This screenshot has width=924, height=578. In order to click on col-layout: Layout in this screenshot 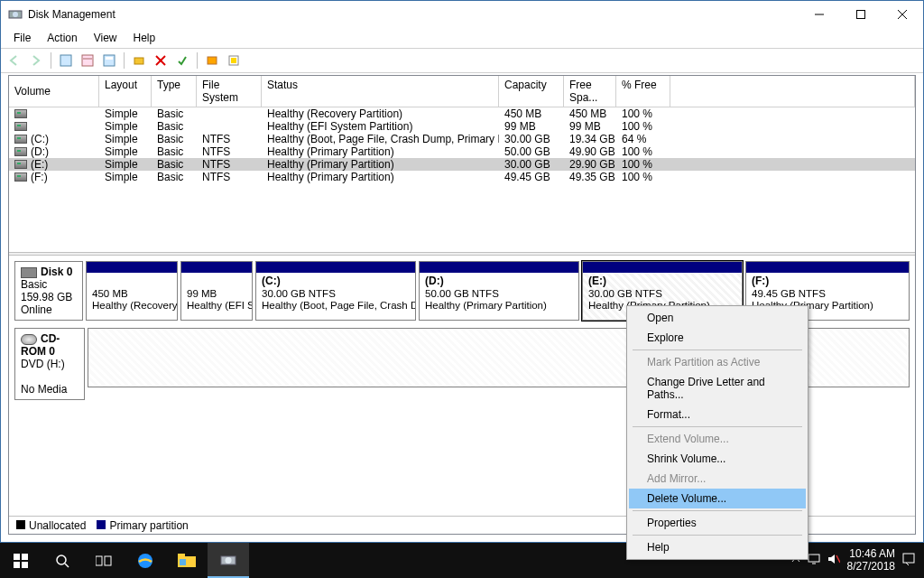, I will do `click(125, 91)`.